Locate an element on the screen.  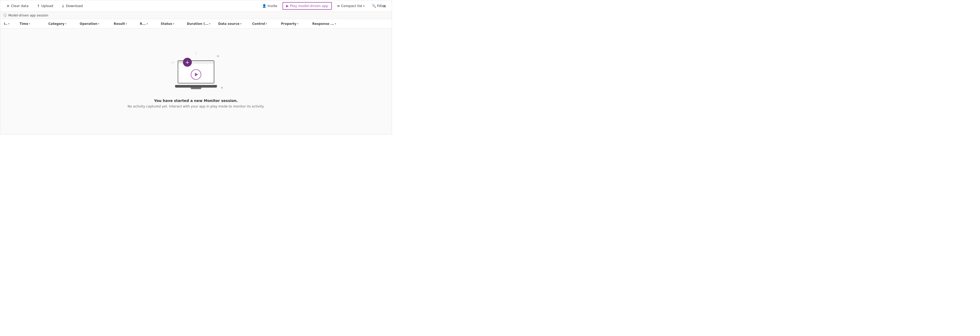
toolbar-right: 👤 Invite ▶ Play model-driven app ≡ Compa… is located at coordinates (324, 6).